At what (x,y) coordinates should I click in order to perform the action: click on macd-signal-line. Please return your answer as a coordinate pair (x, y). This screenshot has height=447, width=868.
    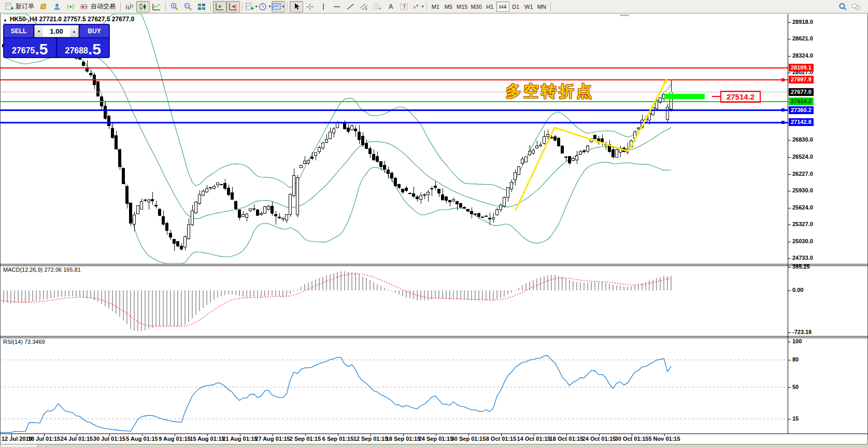
    Looking at the image, I should click on (336, 300).